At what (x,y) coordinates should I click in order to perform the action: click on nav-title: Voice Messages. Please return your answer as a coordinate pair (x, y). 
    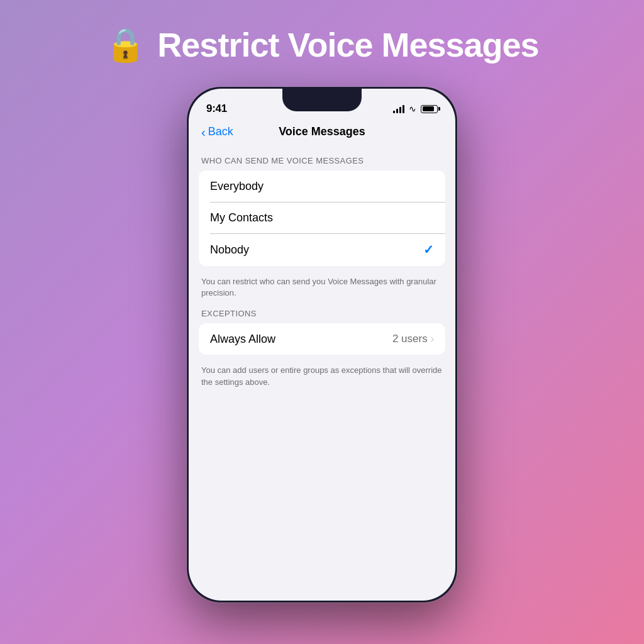
    Looking at the image, I should click on (322, 132).